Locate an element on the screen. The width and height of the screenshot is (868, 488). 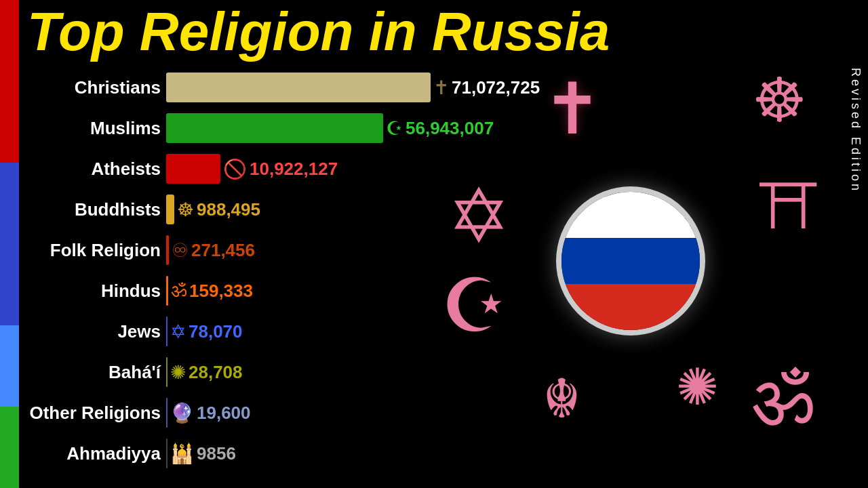
bar-label: Jews is located at coordinates (95, 332).